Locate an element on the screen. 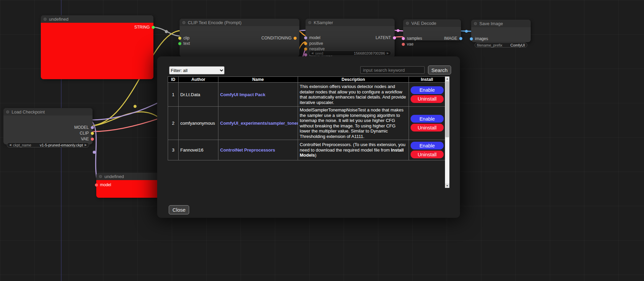  extension-author: Dr.Lt.Data is located at coordinates (199, 94).